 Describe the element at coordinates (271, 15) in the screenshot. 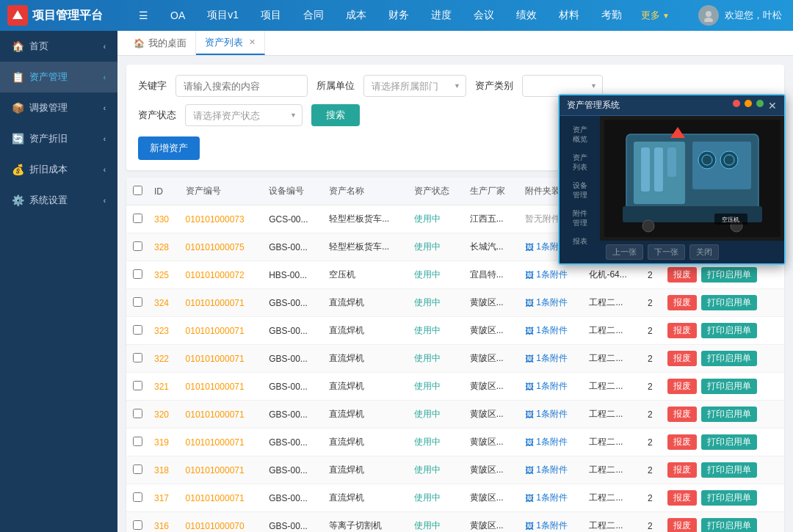

I see `nav-item-project: 项目` at that location.